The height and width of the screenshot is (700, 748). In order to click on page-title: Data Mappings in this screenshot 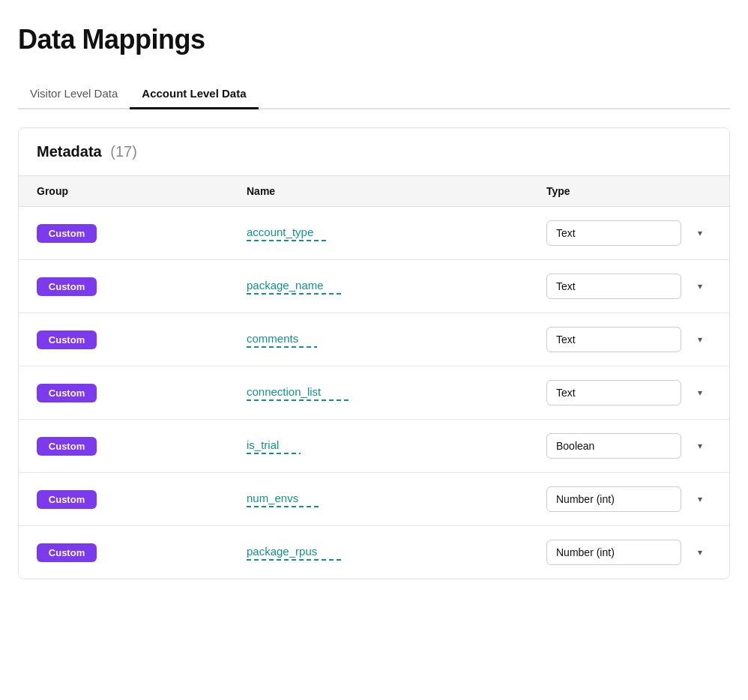, I will do `click(374, 40)`.